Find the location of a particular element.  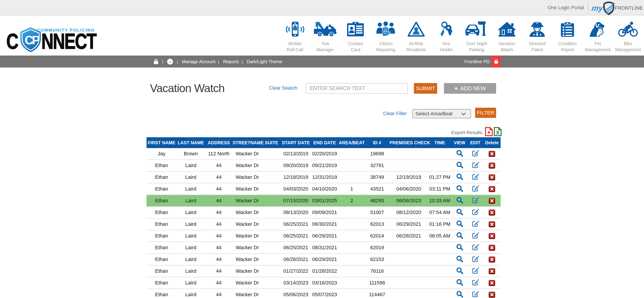

svg-text: X is located at coordinates (498, 132).